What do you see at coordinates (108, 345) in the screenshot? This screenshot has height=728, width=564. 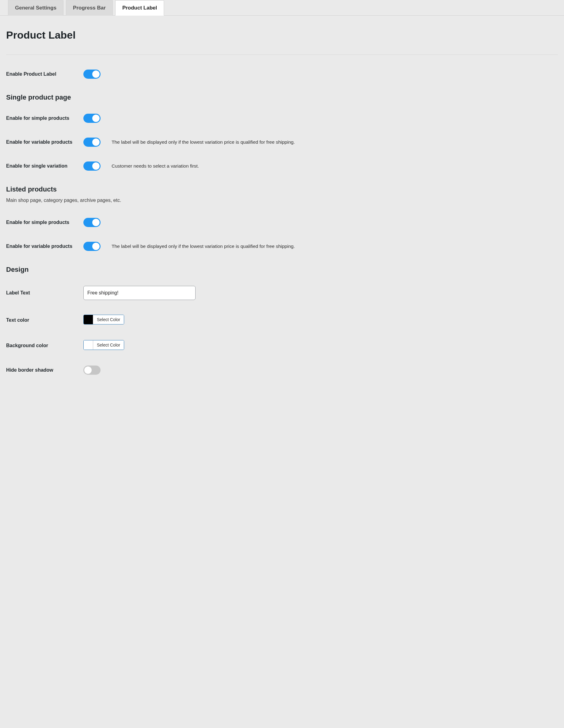 I see `bg-color-select-button: Select Color` at bounding box center [108, 345].